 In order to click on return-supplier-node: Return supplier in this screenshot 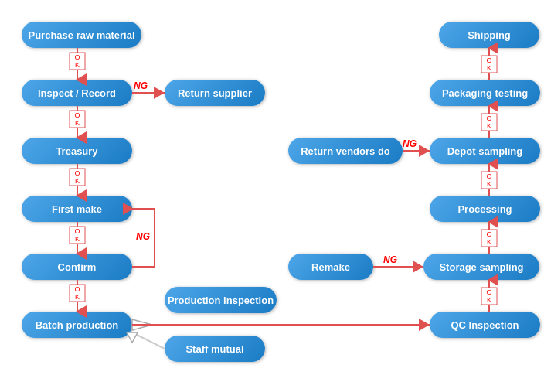, I will do `click(215, 93)`.